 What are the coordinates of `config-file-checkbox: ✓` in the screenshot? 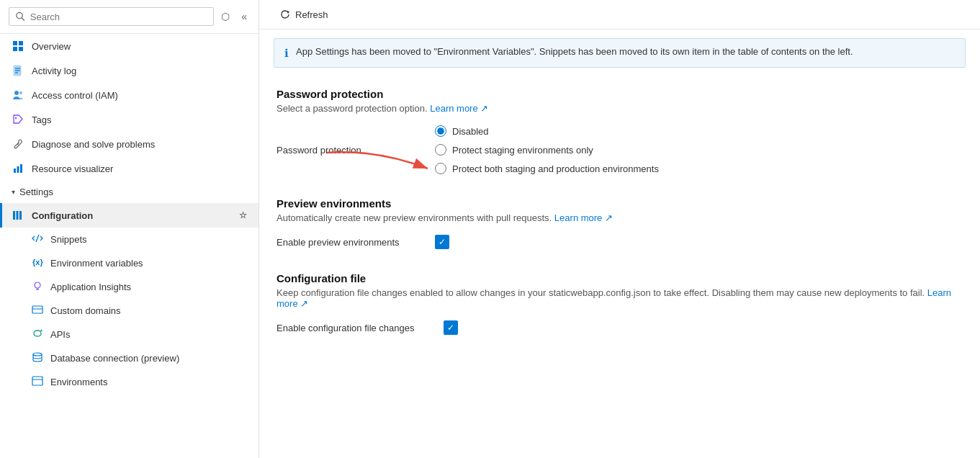 It's located at (451, 328).